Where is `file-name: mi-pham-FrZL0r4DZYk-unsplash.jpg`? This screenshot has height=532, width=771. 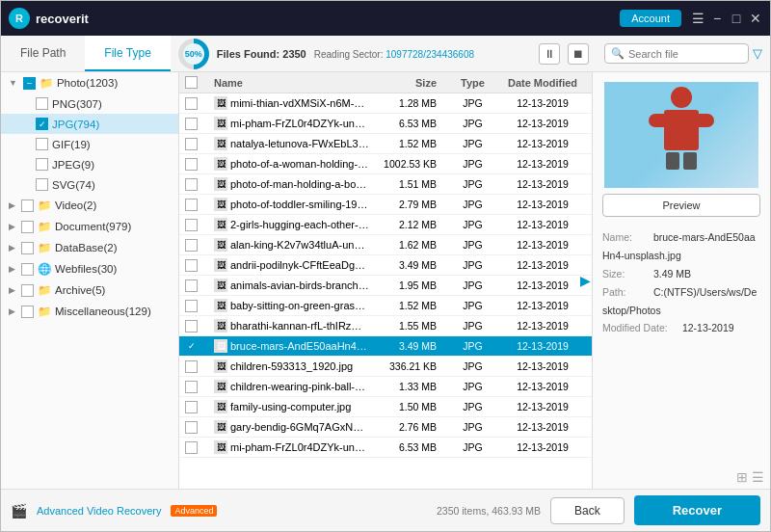 file-name: mi-pham-FrZL0r4DZYk-unsplash.jpg is located at coordinates (300, 447).